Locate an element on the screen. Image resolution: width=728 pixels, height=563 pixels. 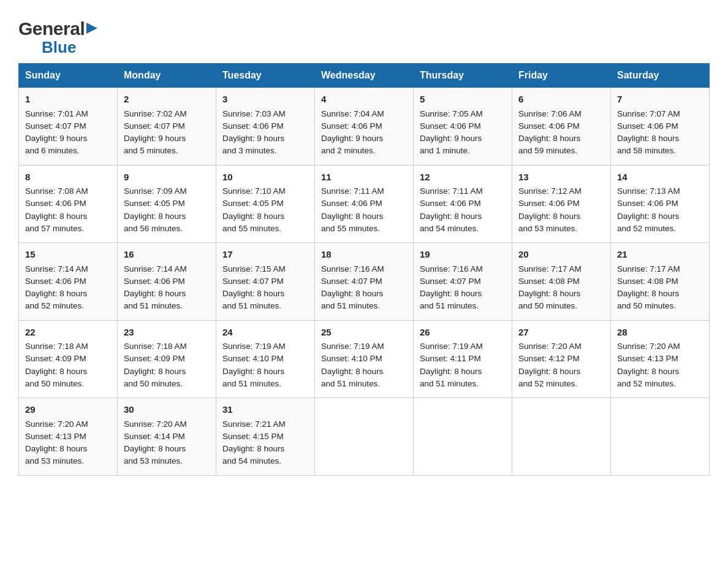
sunset-text: Sunset: 4:14 PM is located at coordinates (154, 437).